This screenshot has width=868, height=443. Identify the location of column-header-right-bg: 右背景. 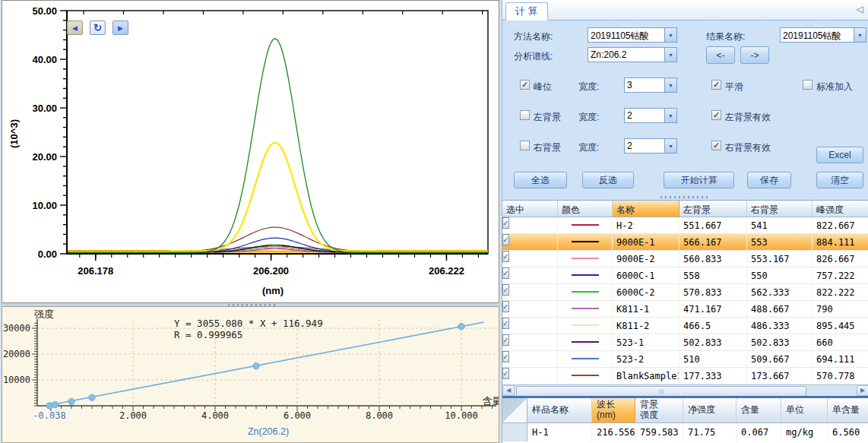
(780, 209).